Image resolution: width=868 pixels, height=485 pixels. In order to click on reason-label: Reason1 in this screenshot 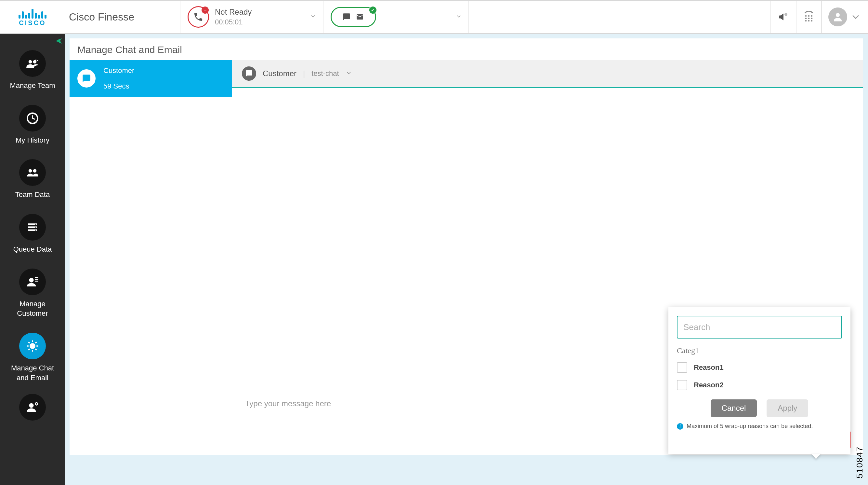, I will do `click(709, 368)`.